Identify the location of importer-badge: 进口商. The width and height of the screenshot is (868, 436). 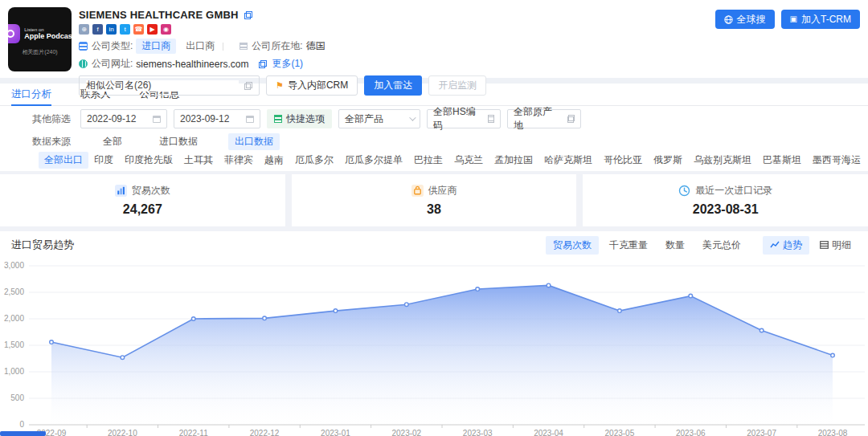
(156, 47).